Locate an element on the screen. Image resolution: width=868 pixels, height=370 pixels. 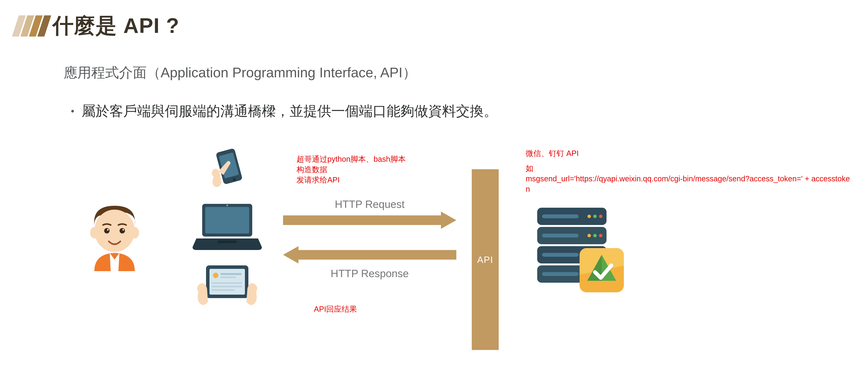
request-response-arrows: HTTP Request HTTP Response is located at coordinates (370, 239).